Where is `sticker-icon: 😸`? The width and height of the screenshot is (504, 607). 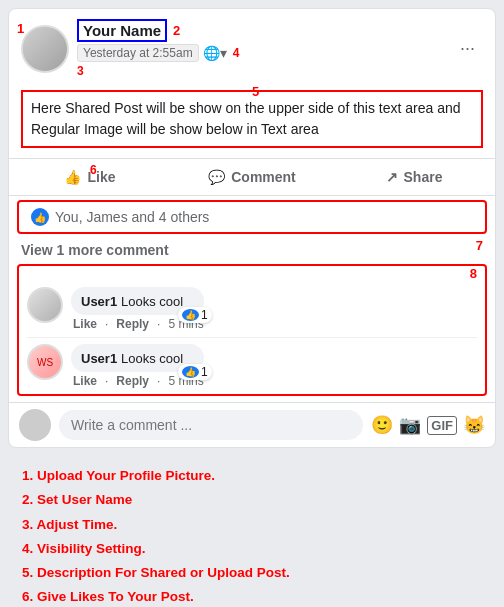
sticker-icon: 😸 is located at coordinates (474, 425).